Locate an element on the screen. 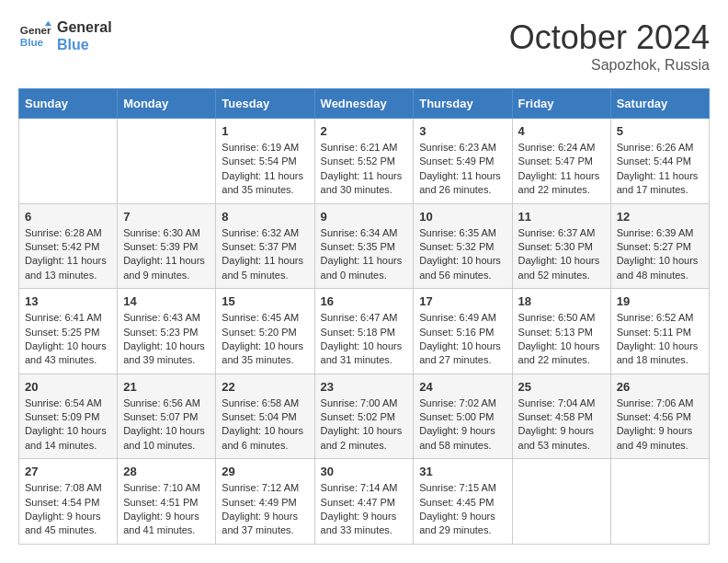 Image resolution: width=728 pixels, height=563 pixels. day-info: Sunrise: 6:58 AMSunset: 5:04 PMDaylight:… is located at coordinates (265, 425).